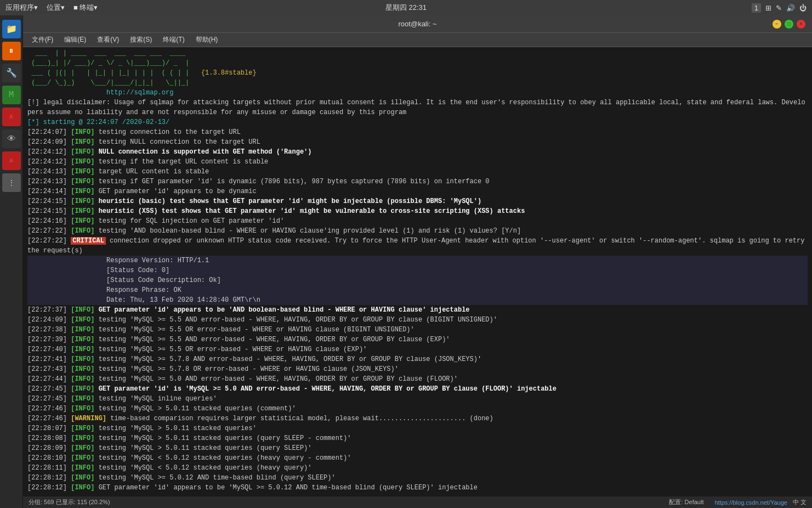  Describe the element at coordinates (418, 428) in the screenshot. I see `terminal-line: [22:28:07] [INFO] testing 'MySQL > 5.0.1…` at that location.